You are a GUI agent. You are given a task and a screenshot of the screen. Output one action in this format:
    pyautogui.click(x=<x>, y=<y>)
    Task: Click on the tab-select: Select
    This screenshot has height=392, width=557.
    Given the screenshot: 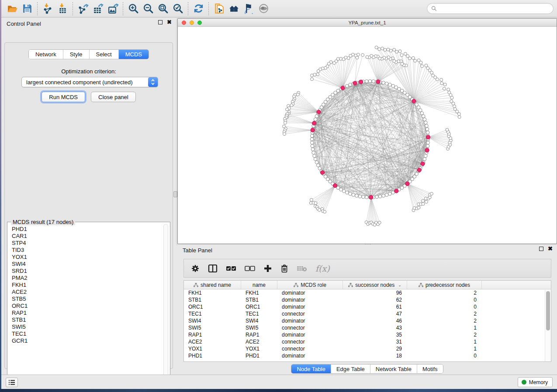 What is the action you would take?
    pyautogui.click(x=104, y=54)
    